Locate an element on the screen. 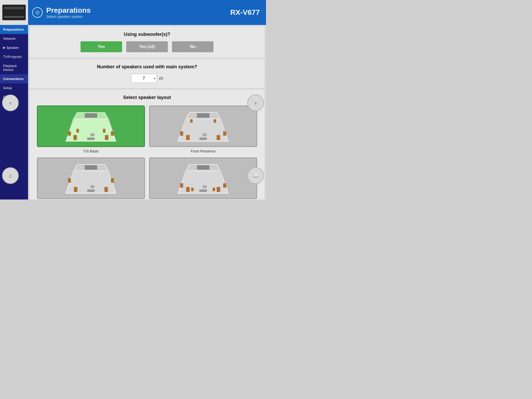 This screenshot has height=399, width=532. layout-item-front-presence: Front Presence is located at coordinates (203, 129).